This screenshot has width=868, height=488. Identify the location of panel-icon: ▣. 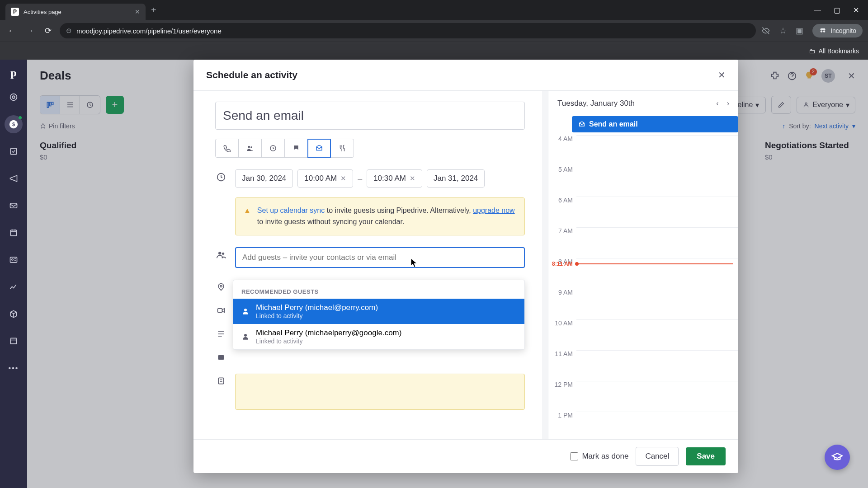
(799, 31).